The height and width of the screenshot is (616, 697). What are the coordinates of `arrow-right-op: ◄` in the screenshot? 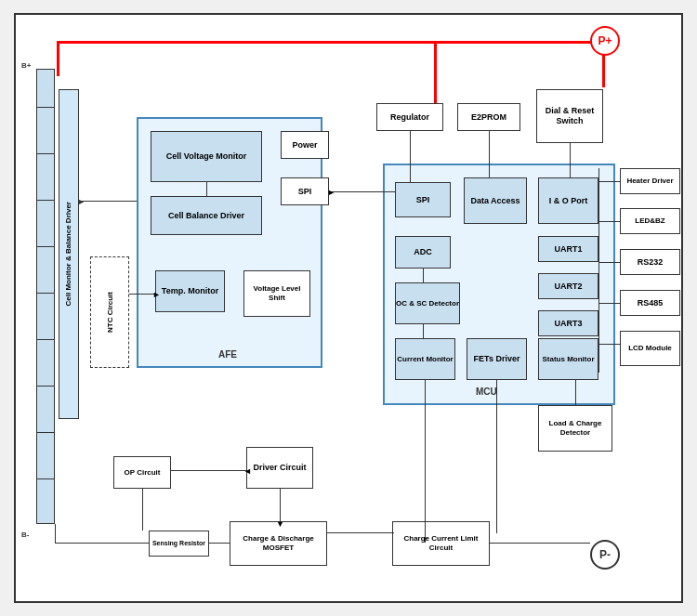 It's located at (247, 471).